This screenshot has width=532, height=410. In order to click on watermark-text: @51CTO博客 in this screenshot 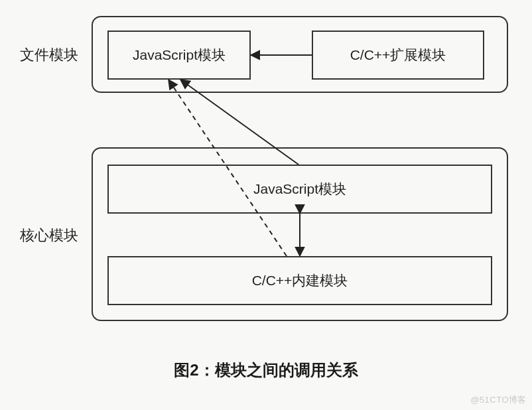, I will do `click(499, 400)`.